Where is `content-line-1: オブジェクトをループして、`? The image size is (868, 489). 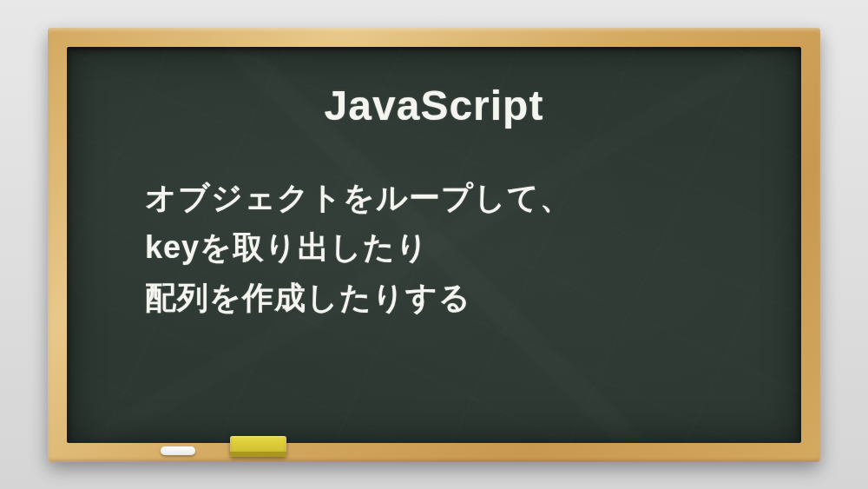
content-line-1: オブジェクトをループして、 is located at coordinates (447, 198).